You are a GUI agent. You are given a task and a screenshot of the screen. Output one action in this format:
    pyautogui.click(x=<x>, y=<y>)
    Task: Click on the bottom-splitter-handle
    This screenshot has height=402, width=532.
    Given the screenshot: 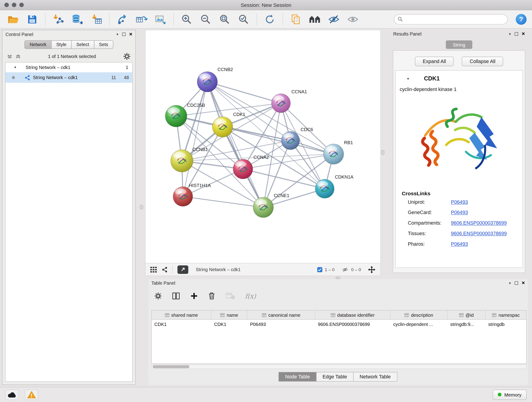 What is the action you would take?
    pyautogui.click(x=338, y=278)
    